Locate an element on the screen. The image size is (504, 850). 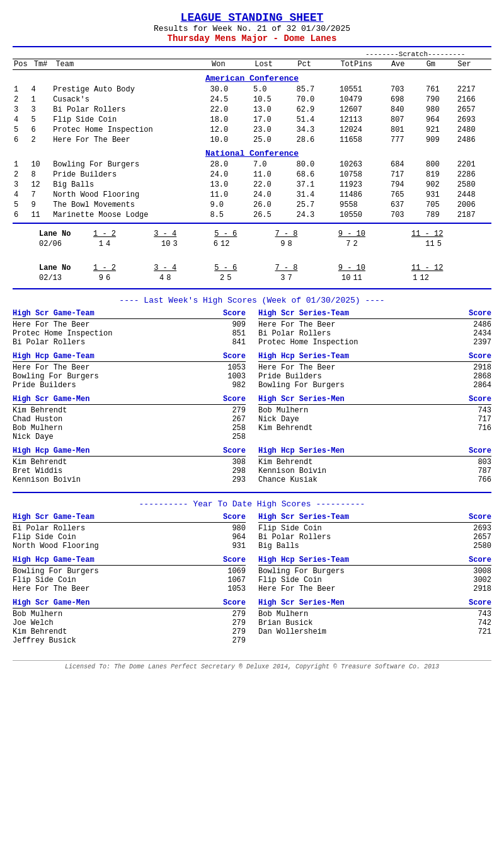
won-cell: 12.0 is located at coordinates (231, 130).